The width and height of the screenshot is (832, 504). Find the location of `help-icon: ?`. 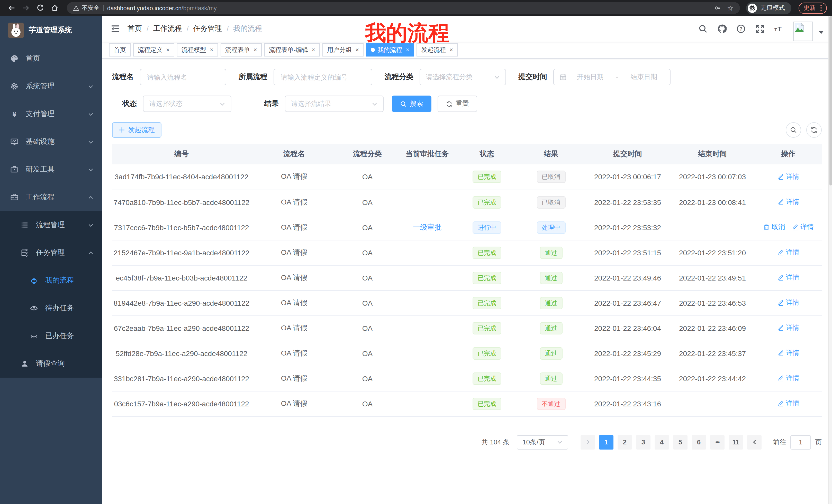

help-icon: ? is located at coordinates (741, 29).